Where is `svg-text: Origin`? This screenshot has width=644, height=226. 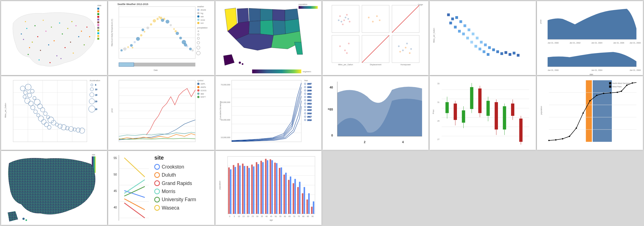 svg-text: Origin is located at coordinates (420, 5).